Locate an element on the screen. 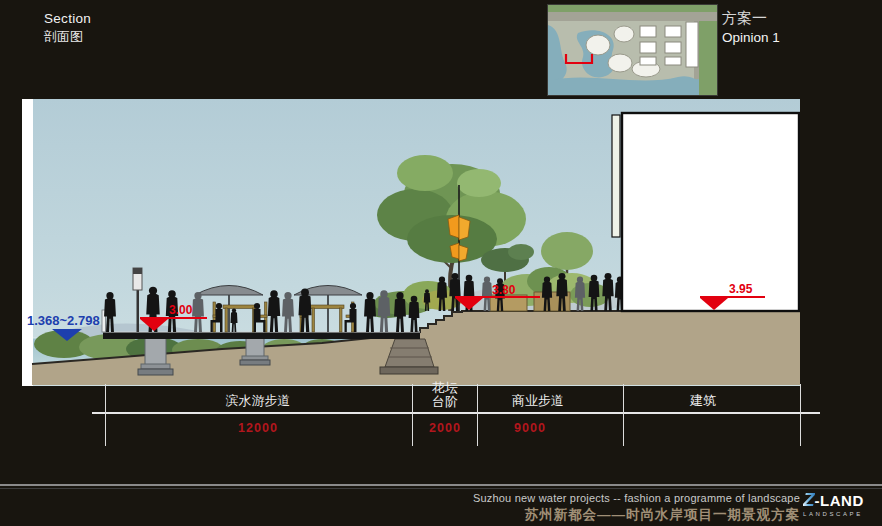  footer-divider is located at coordinates (441, 485).